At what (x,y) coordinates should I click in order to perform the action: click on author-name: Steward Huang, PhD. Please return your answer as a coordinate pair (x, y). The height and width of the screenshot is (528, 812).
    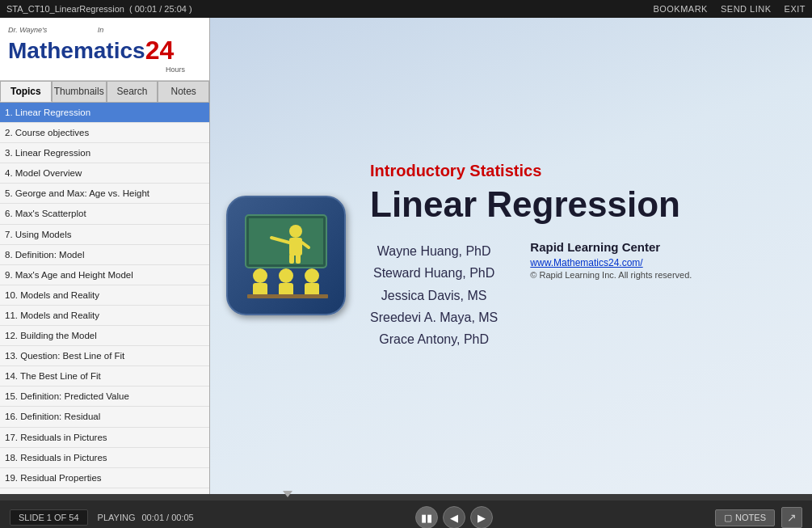
    Looking at the image, I should click on (434, 273).